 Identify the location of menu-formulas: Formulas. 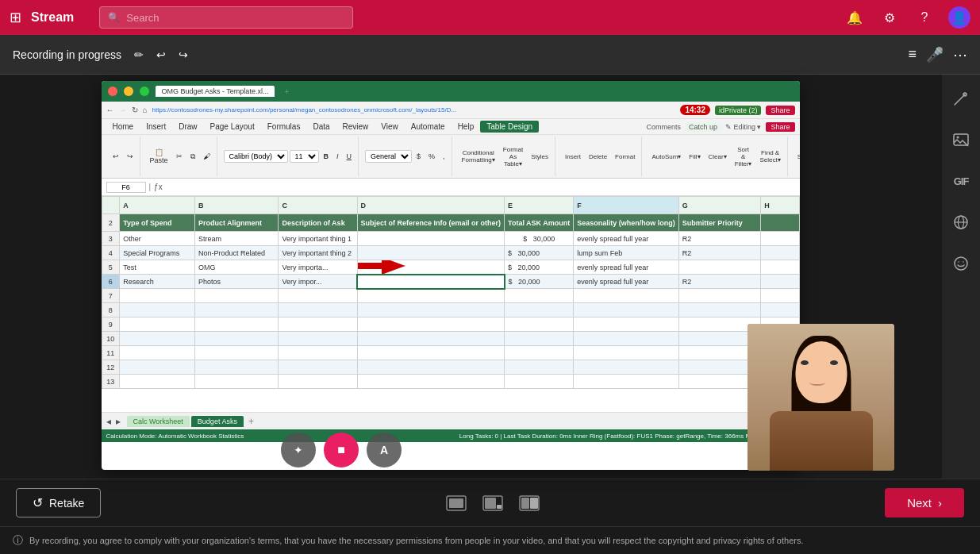
(284, 127).